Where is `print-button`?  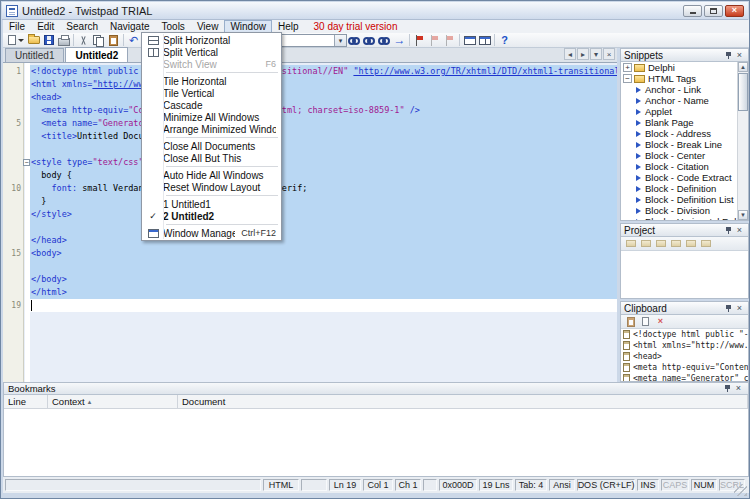
print-button is located at coordinates (64, 40).